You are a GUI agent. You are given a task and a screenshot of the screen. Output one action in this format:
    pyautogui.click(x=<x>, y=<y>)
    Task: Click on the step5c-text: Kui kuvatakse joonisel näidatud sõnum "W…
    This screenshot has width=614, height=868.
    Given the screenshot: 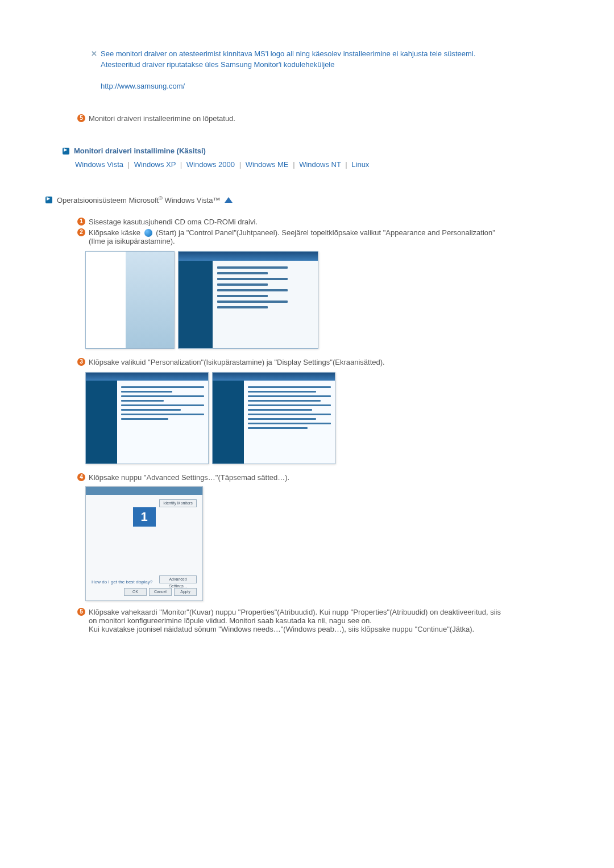 What is the action you would take?
    pyautogui.click(x=281, y=629)
    